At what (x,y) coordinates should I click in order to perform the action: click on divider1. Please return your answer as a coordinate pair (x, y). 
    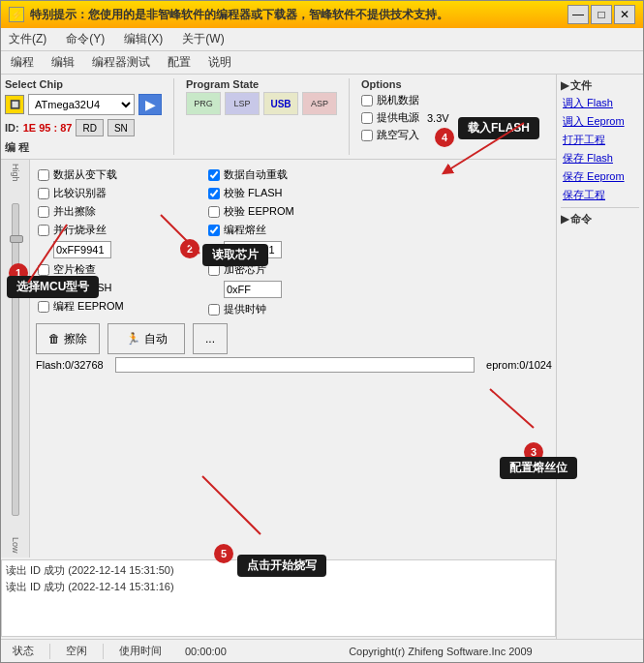
    Looking at the image, I should click on (174, 116).